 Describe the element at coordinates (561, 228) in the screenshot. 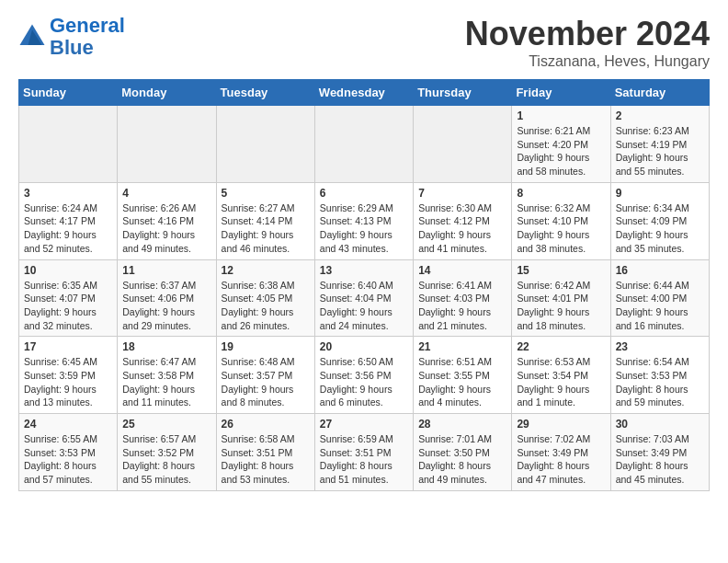

I see `day-info: Sunrise: 6:32 AM Sunset: 4:10 PM Dayligh…` at that location.